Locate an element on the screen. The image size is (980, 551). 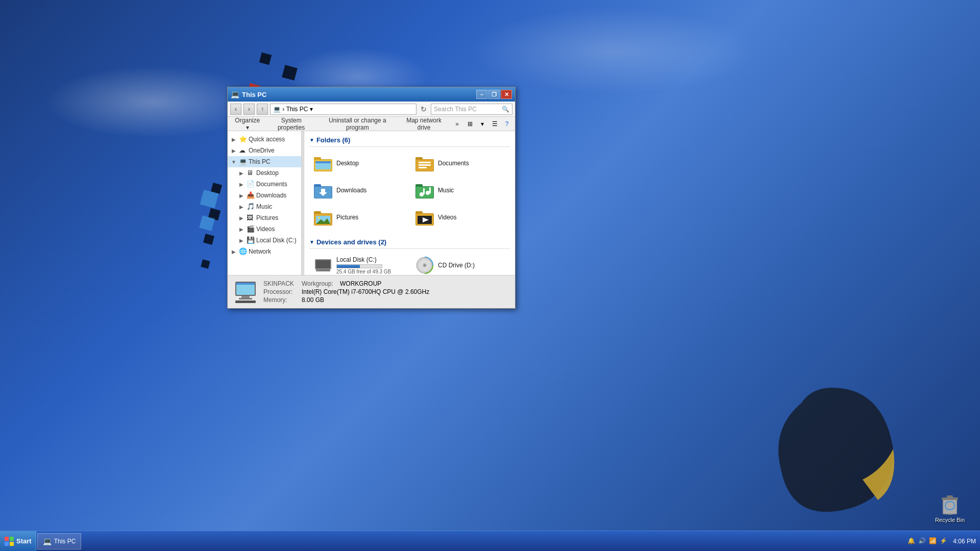
nav-item-this-pc: ▼ 💻 This PC is located at coordinates (264, 162).